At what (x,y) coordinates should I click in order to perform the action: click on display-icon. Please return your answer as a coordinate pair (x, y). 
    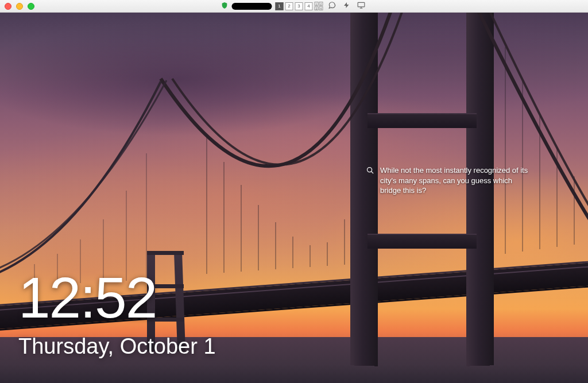
    Looking at the image, I should click on (362, 6).